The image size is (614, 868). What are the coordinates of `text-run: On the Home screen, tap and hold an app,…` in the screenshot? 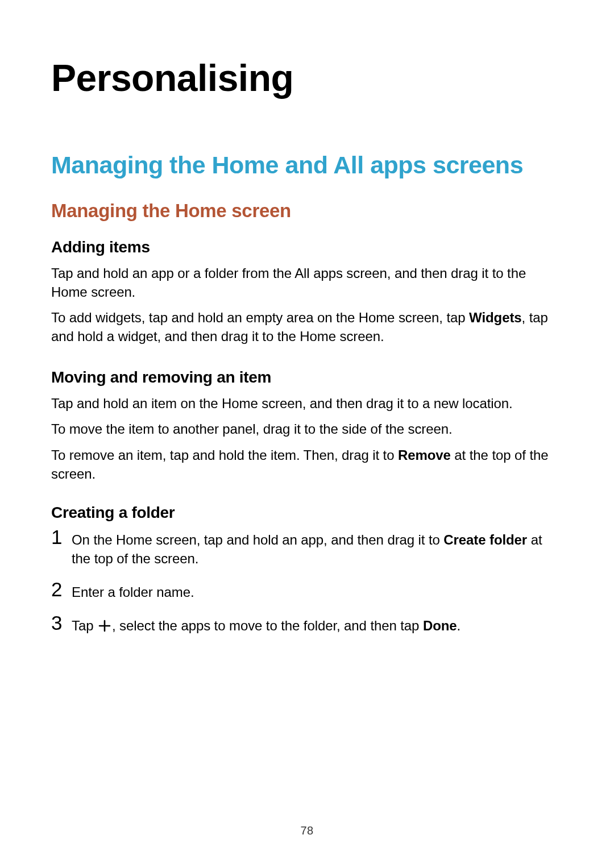 It's located at (258, 540).